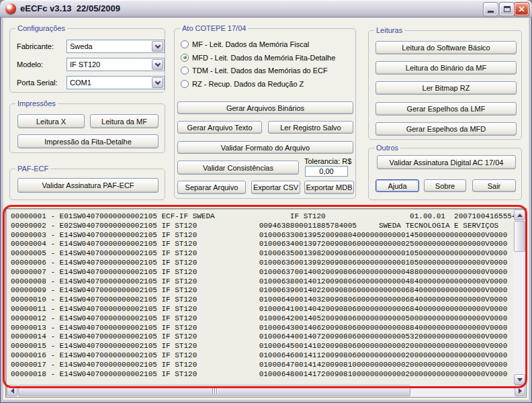 The width and height of the screenshot is (532, 403). I want to click on arrow-down-icon, so click(520, 380).